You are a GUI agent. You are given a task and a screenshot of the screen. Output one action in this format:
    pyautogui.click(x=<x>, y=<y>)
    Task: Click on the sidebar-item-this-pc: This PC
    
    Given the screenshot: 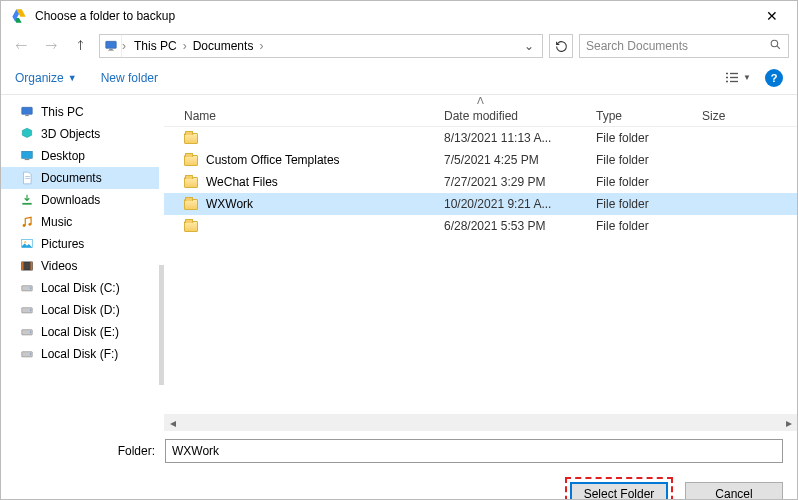 What is the action you would take?
    pyautogui.click(x=80, y=112)
    